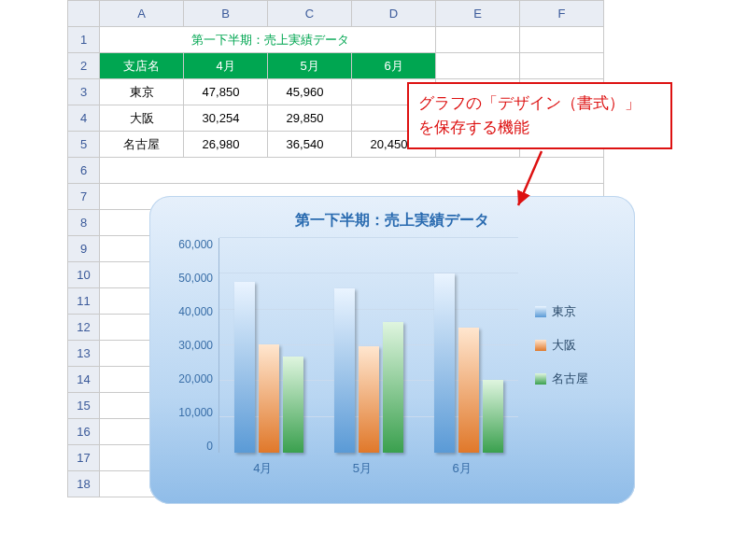  What do you see at coordinates (310, 145) in the screenshot?
I see `cell: 36,540` at bounding box center [310, 145].